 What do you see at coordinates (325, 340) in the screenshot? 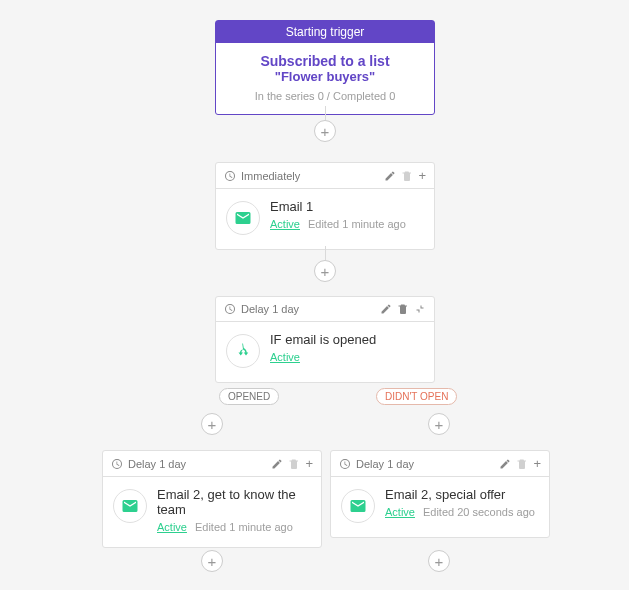
I see `step-condition-card: Delay 1 day IF email is opened` at bounding box center [325, 340].